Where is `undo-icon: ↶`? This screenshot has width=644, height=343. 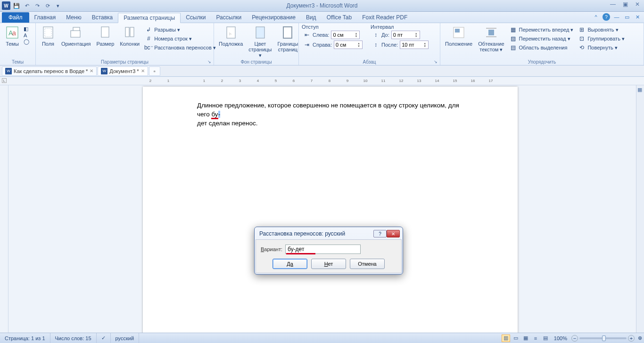 undo-icon: ↶ is located at coordinates (27, 6).